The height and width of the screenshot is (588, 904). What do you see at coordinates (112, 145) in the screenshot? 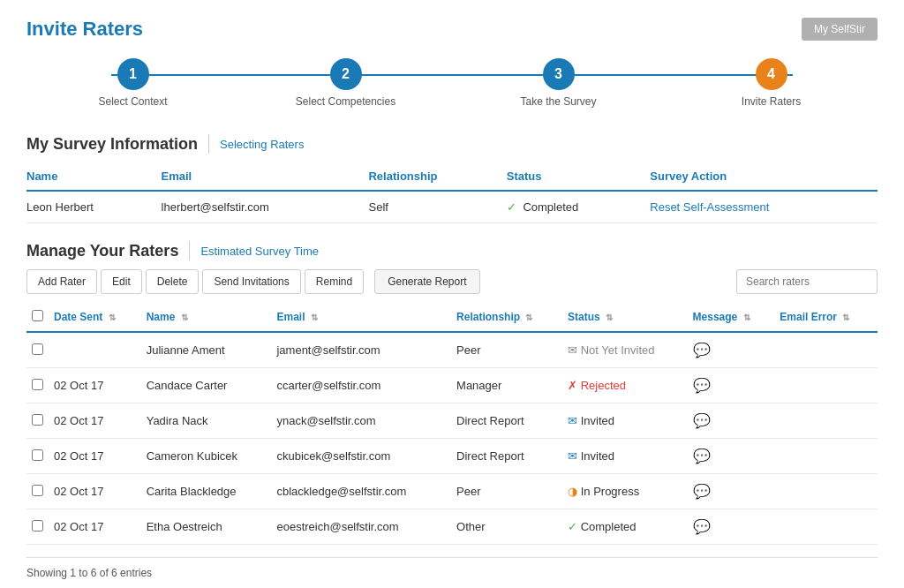
I see `survey-info-title: My Survey Information` at bounding box center [112, 145].